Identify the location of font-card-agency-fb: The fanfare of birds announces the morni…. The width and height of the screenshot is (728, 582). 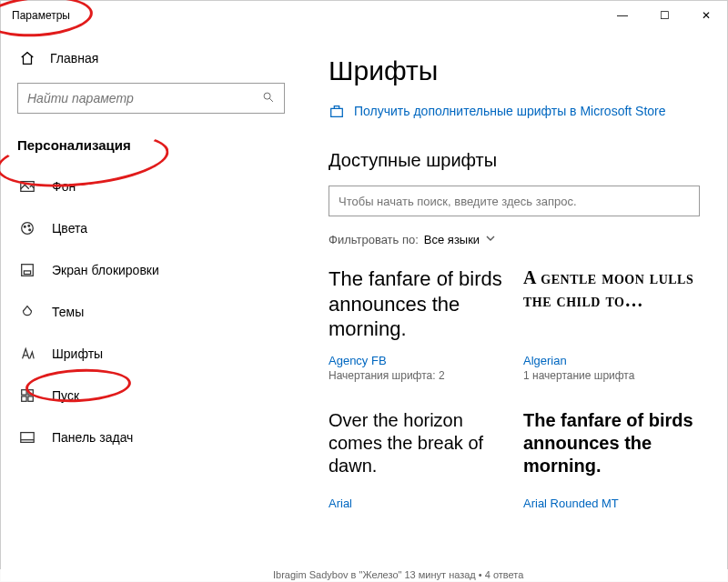
(417, 324).